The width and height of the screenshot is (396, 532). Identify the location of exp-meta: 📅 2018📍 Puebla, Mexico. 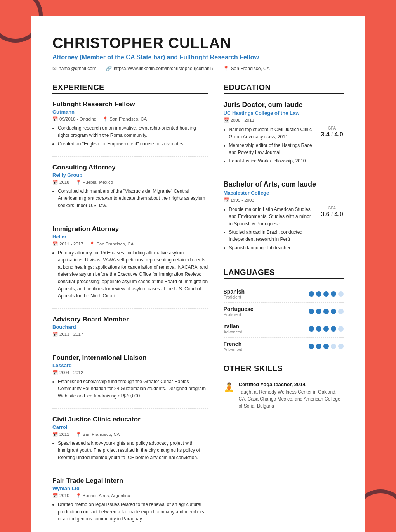
(130, 182).